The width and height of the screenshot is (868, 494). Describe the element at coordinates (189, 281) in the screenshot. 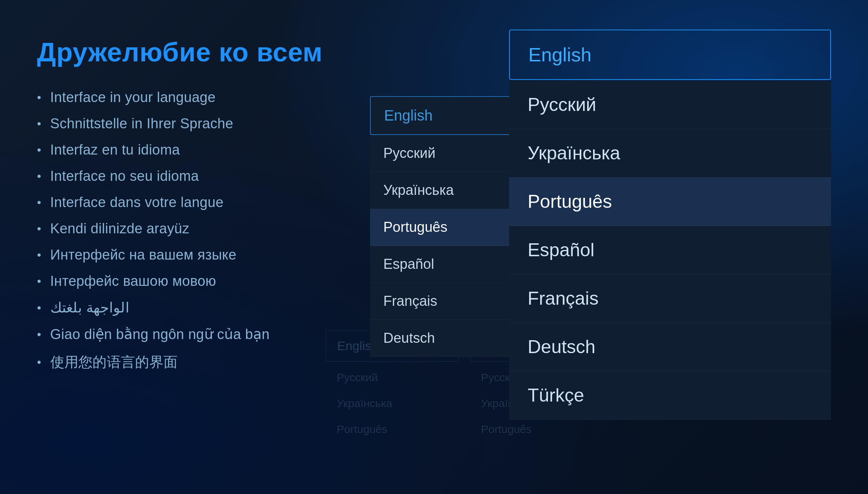

I see `bullet-item: Інтерфейс вашою мовою` at that location.